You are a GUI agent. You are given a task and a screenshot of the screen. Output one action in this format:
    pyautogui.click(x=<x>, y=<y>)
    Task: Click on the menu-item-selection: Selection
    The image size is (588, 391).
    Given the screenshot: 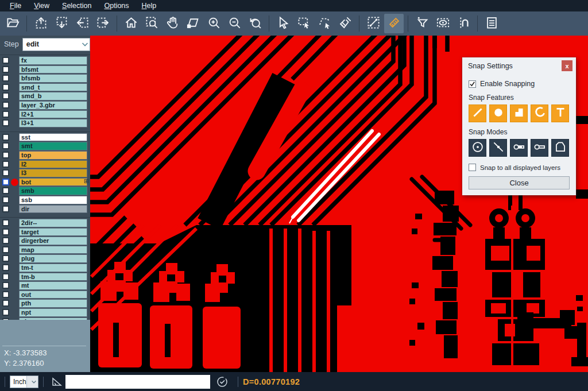 What is the action you would take?
    pyautogui.click(x=77, y=6)
    